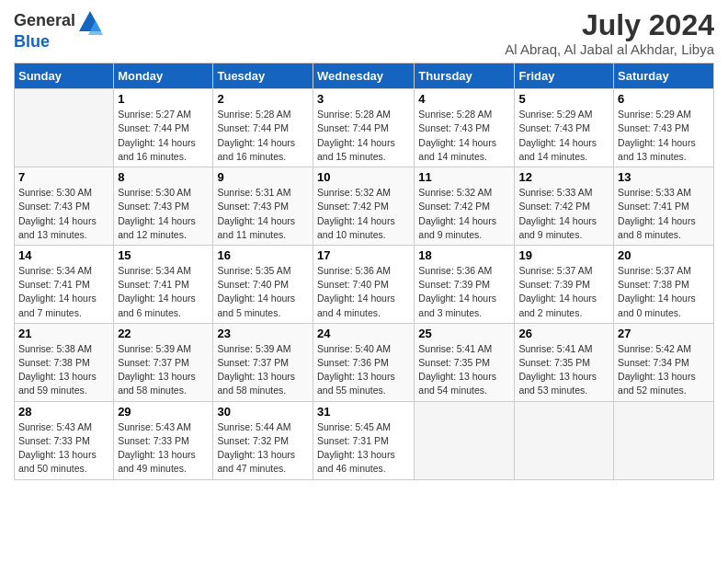 Image resolution: width=728 pixels, height=563 pixels. What do you see at coordinates (64, 293) in the screenshot?
I see `day-info: Sunrise: 5:34 AM Sunset: 7:41 PM Dayligh…` at bounding box center [64, 293].